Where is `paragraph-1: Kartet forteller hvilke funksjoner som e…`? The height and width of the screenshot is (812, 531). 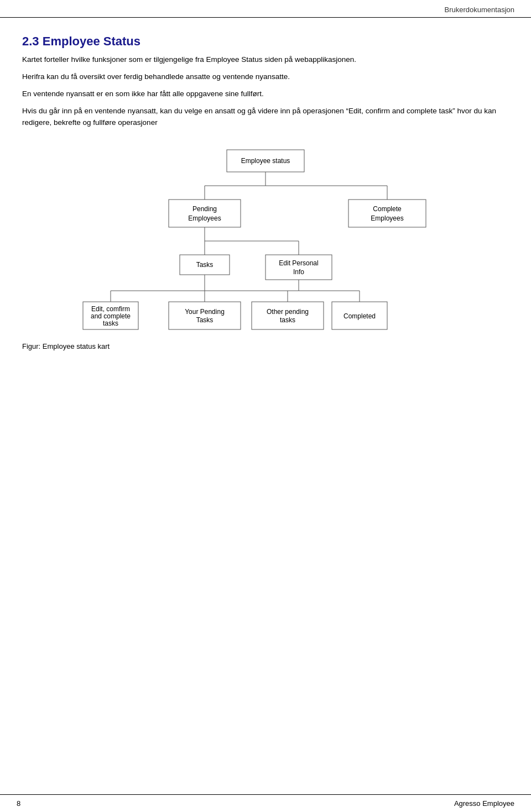 paragraph-1: Kartet forteller hvilke funksjoner som e… is located at coordinates (266, 60).